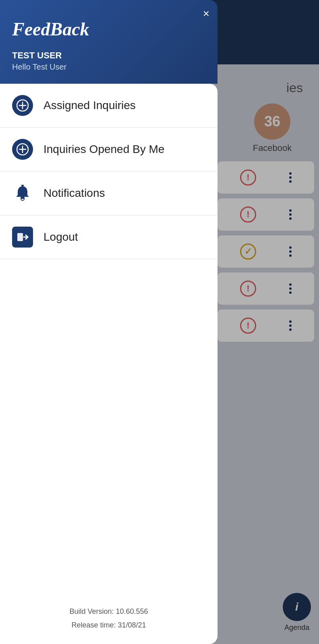 This screenshot has height=644, width=319. I want to click on menu-item-inquiries-opened-by-me: Inquiries Opened By Me, so click(109, 150).